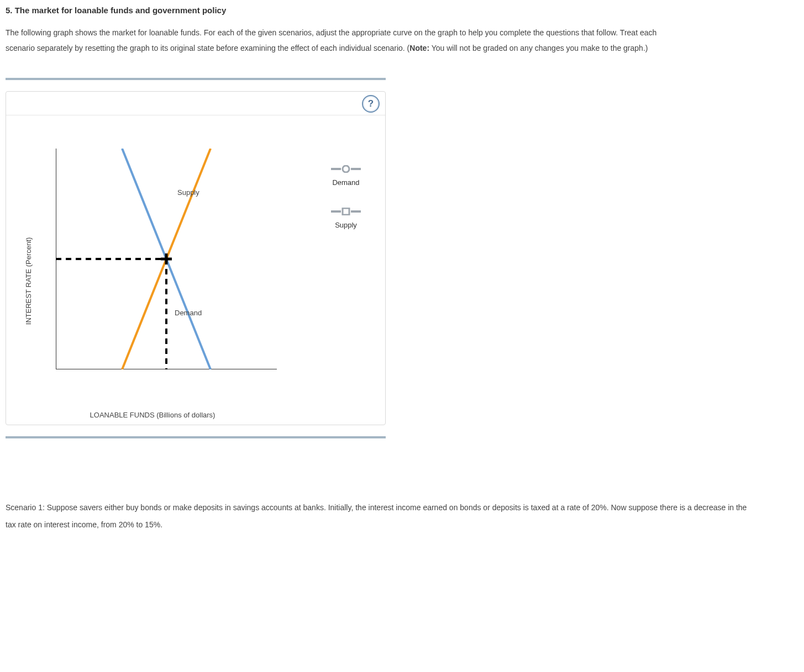  Describe the element at coordinates (346, 225) in the screenshot. I see `legend-supply-label: Supply` at that location.